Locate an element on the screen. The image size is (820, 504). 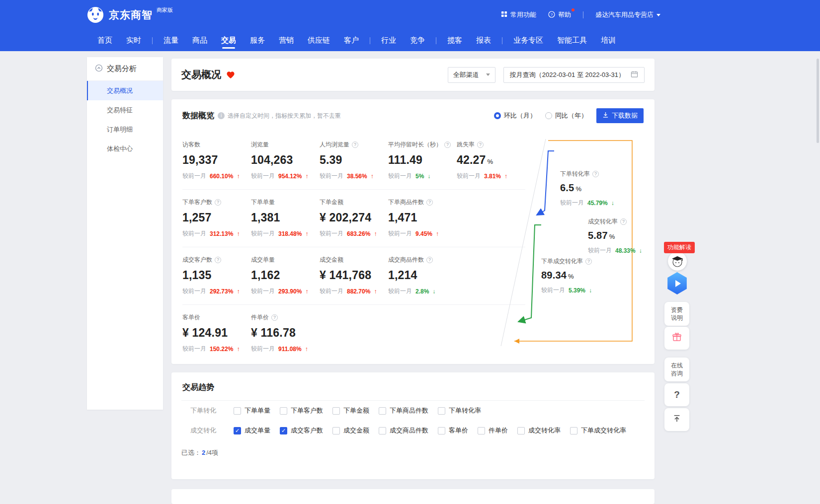
chevron-down-icon is located at coordinates (488, 74).